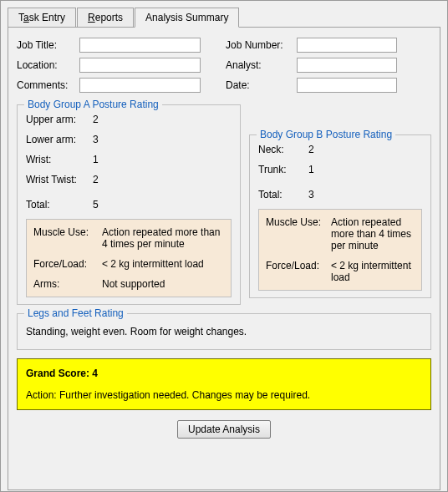 The width and height of the screenshot is (448, 492). I want to click on group-b-total-label: Total:, so click(283, 195).